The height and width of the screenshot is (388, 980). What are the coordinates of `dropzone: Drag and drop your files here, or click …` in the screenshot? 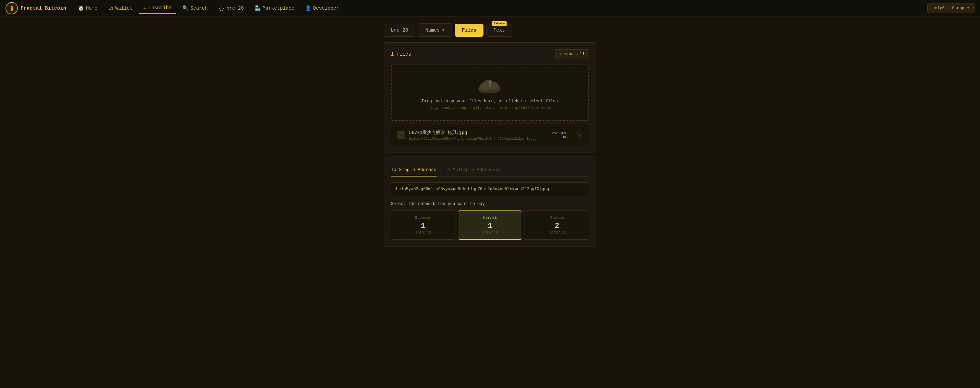 It's located at (490, 93).